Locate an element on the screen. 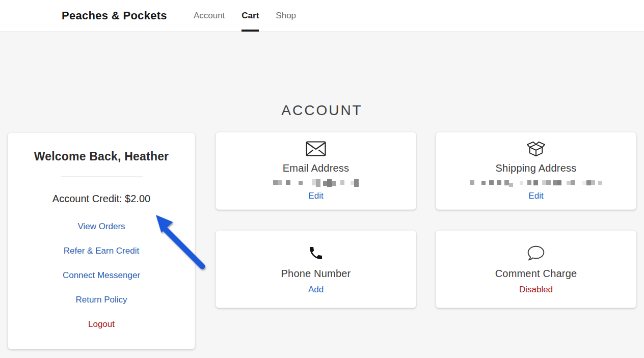 The image size is (644, 358). divider is located at coordinates (102, 177).